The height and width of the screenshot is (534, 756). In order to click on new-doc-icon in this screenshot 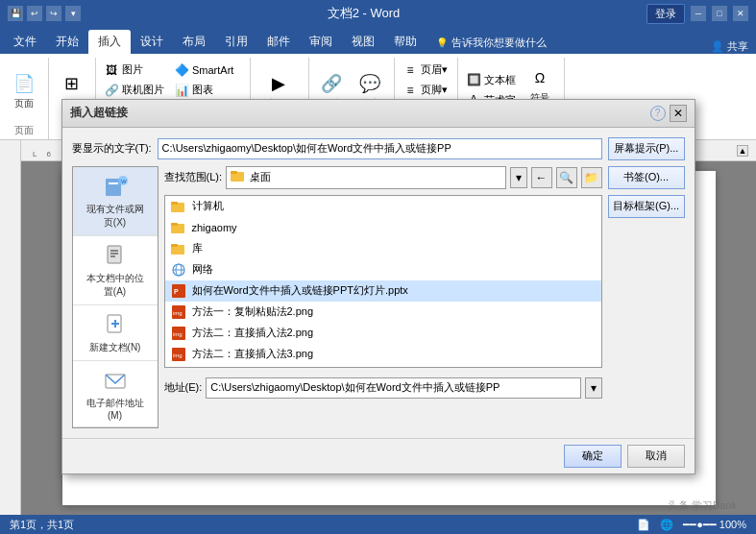, I will do `click(115, 325)`.